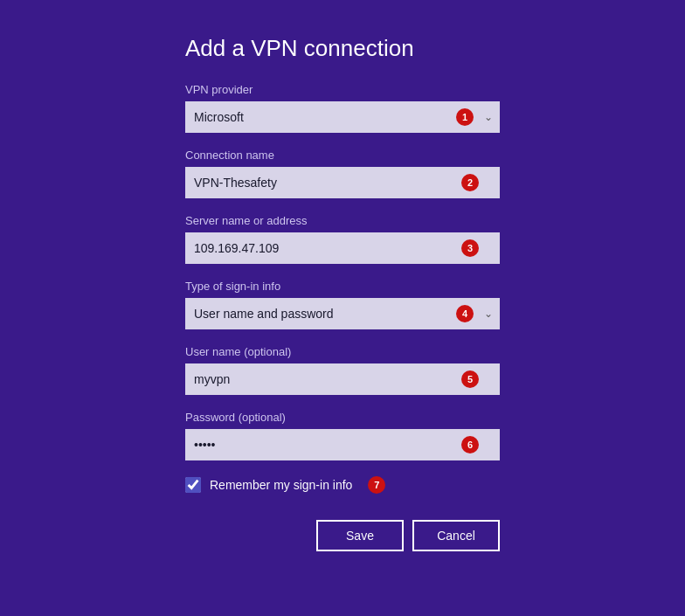 The image size is (685, 616). What do you see at coordinates (342, 248) in the screenshot?
I see `server-name-input` at bounding box center [342, 248].